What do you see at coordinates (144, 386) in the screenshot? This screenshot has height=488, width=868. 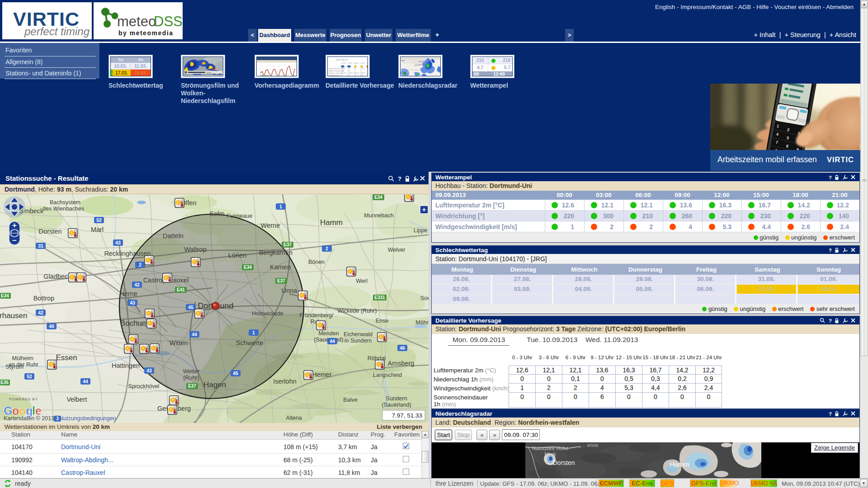 I see `svg-text: Sprockhövel` at bounding box center [144, 386].